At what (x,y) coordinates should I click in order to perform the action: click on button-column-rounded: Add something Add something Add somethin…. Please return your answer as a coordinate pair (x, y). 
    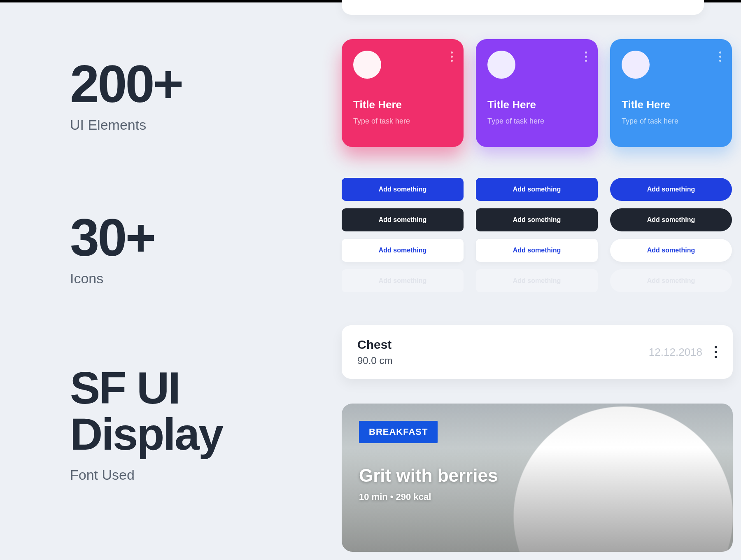
    Looking at the image, I should click on (671, 235).